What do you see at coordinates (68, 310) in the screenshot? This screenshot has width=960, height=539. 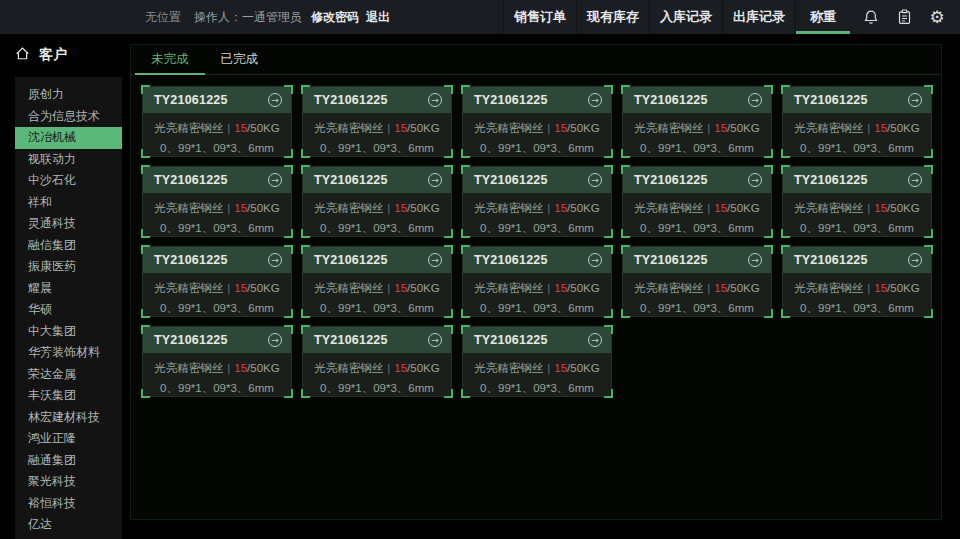 I see `sidebar-customer-item: 华硕` at bounding box center [68, 310].